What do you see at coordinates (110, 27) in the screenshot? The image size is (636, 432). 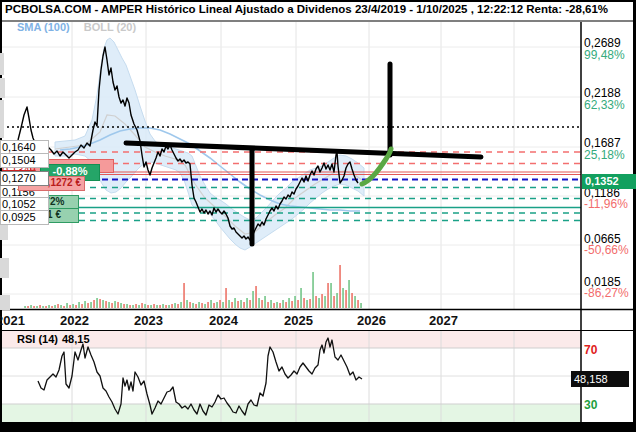 I see `legend-boll-label: BOLL (20)` at bounding box center [110, 27].